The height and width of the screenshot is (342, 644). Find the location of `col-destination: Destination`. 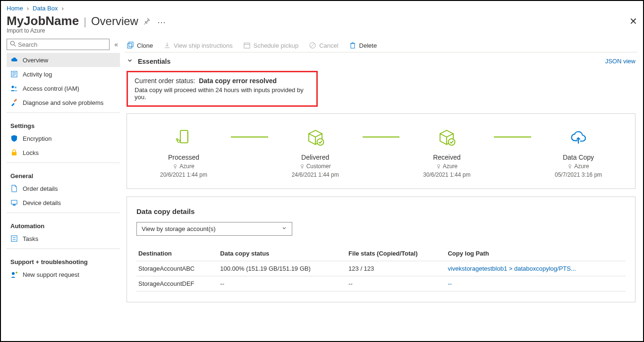

col-destination: Destination is located at coordinates (178, 254).